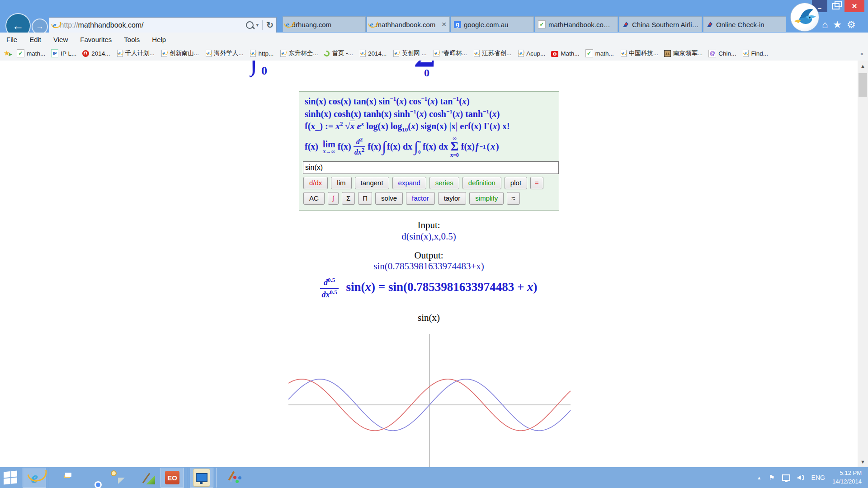  I want to click on network-icon, so click(786, 478).